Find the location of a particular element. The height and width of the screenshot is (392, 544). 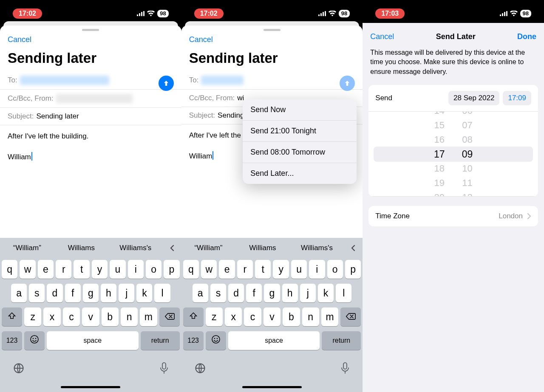

minute-option: 08 is located at coordinates (467, 140).